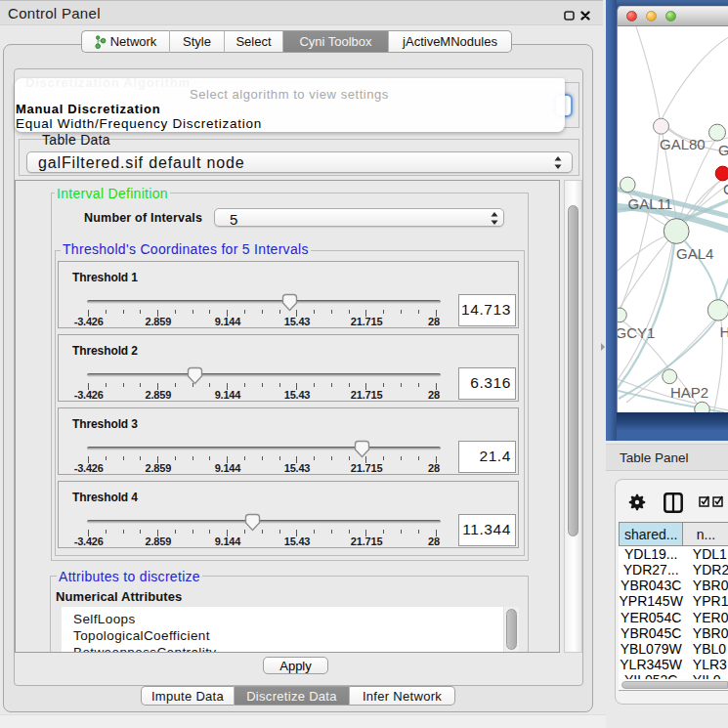 The image size is (728, 728). What do you see at coordinates (695, 254) in the screenshot?
I see `svg-text: GAL4` at bounding box center [695, 254].